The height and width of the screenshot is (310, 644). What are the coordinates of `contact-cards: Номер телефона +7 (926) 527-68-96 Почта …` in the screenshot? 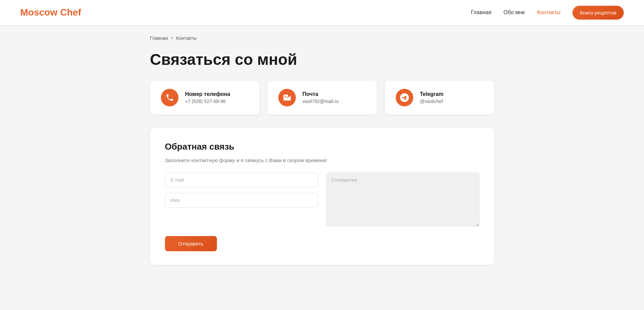 It's located at (322, 98).